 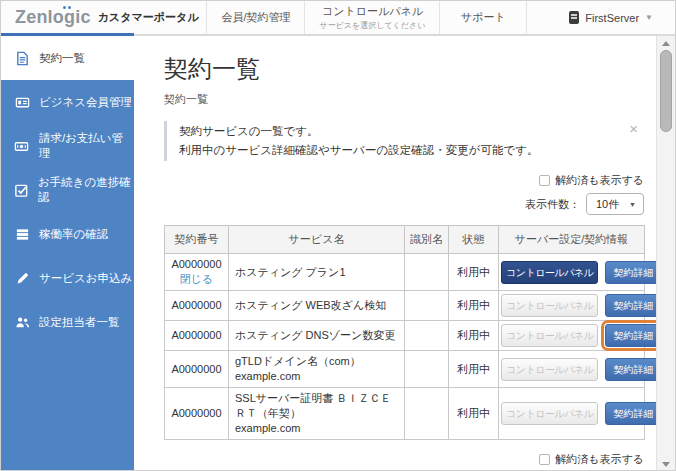 What do you see at coordinates (611, 18) in the screenshot?
I see `account-menu: FirstServer ▼` at bounding box center [611, 18].